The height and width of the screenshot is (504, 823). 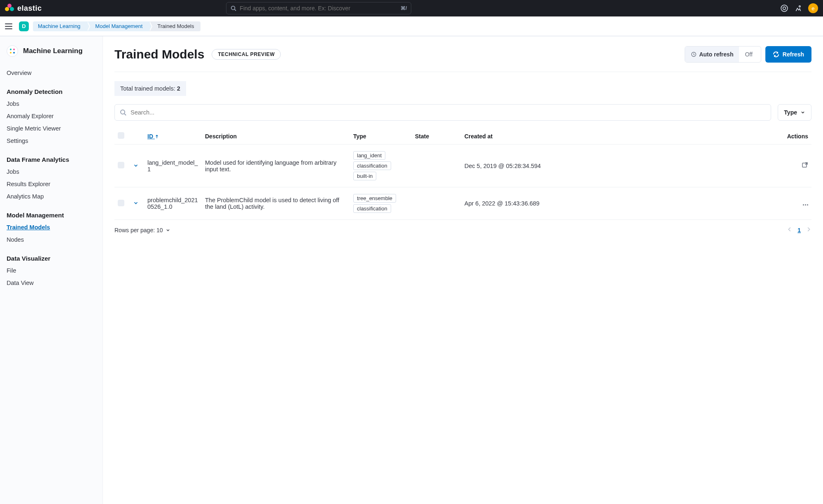 I want to click on more-actions-button, so click(x=805, y=203).